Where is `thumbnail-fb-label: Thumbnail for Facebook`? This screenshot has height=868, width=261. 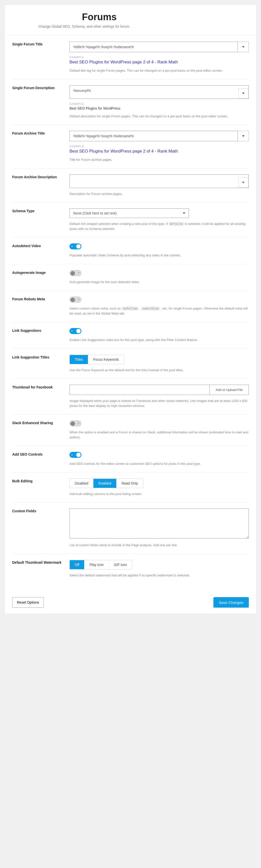 thumbnail-fb-label: Thumbnail for Facebook is located at coordinates (41, 396).